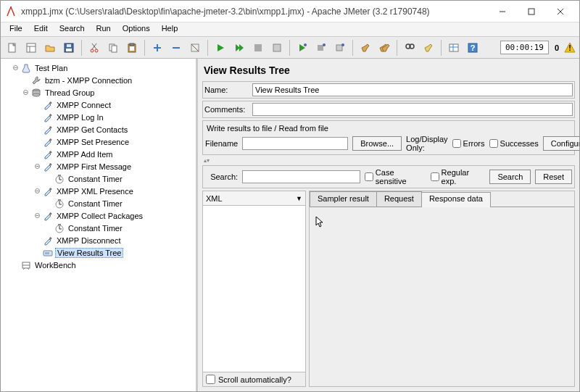 Image resolution: width=580 pixels, height=392 pixels. I want to click on start-no-timers-button, so click(239, 48).